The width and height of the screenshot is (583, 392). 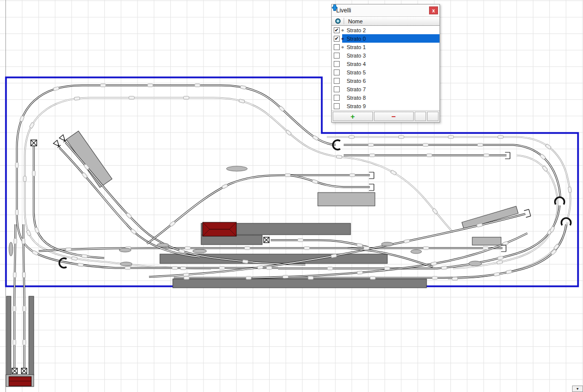 What do you see at coordinates (385, 68) in the screenshot?
I see `layer-list: ✔◆Strato 2✔◆Strato 0◆Strato 1Strato 3Str…` at bounding box center [385, 68].